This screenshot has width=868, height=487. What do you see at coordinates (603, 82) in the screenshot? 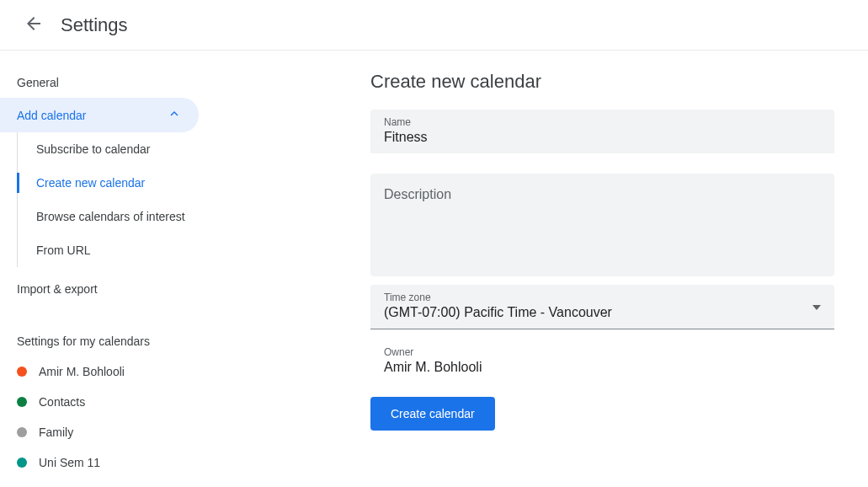
I see `page-title: Create new calendar` at bounding box center [603, 82].